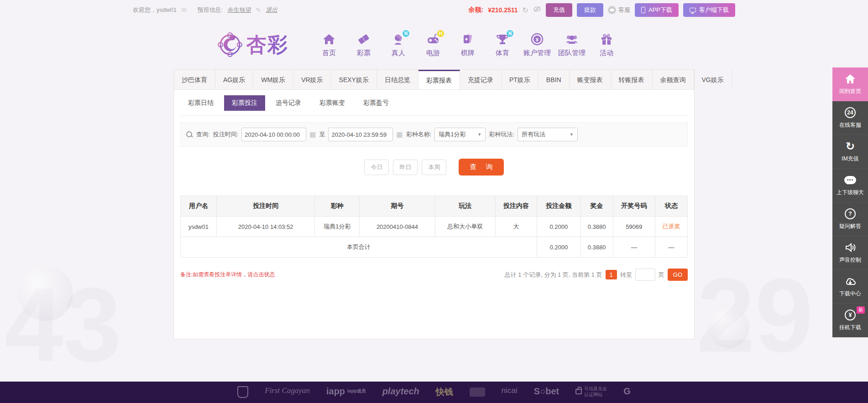 The height and width of the screenshot is (403, 868). What do you see at coordinates (612, 274) in the screenshot?
I see `page-1-button: 1` at bounding box center [612, 274].